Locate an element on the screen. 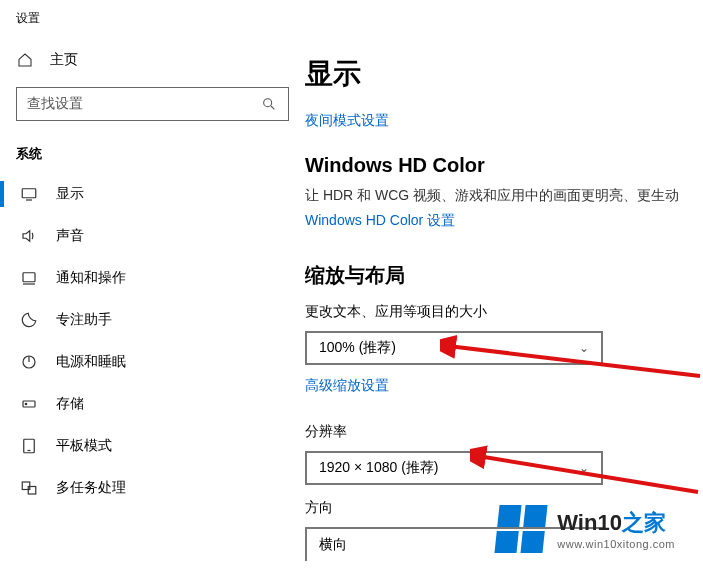  scale-layout-title: 缩放与布局 is located at coordinates (501, 276).